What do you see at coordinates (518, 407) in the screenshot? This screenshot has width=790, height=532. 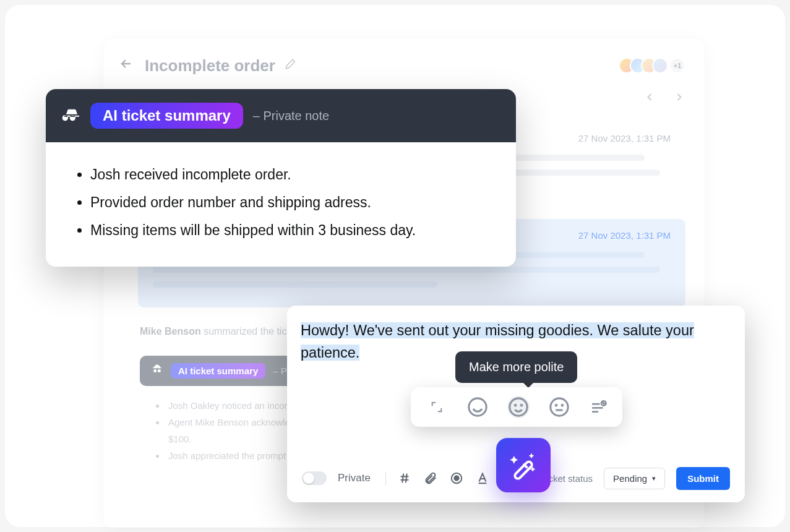 I see `tone-polite-icon` at bounding box center [518, 407].